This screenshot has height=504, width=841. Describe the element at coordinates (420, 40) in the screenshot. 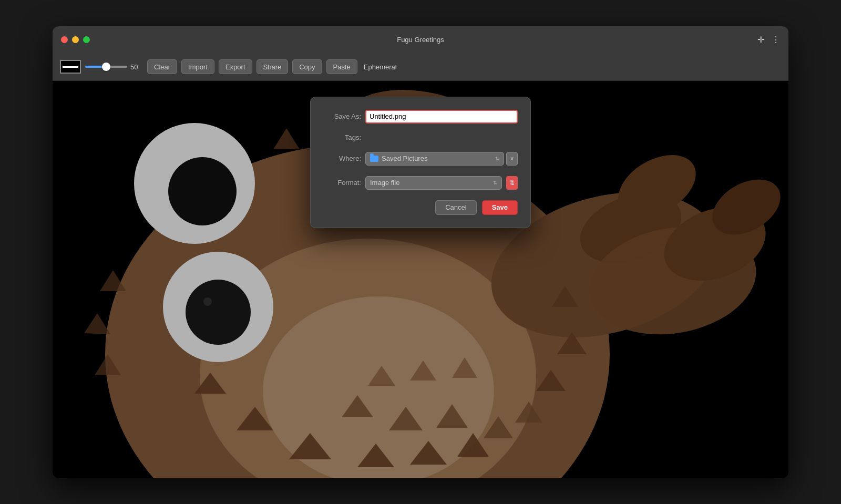

I see `title-bar: Fugu Greetings ✛ ⋮` at that location.